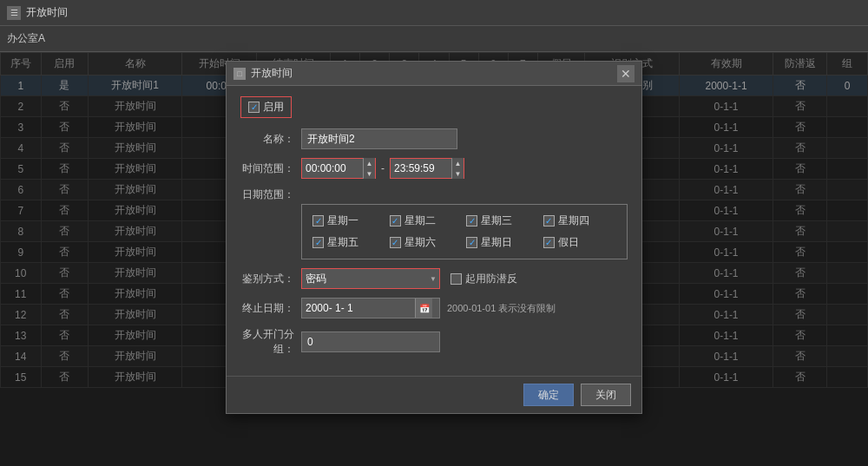  What do you see at coordinates (434, 74) in the screenshot?
I see `modal-titlebar: □ 开放时间 ✕` at bounding box center [434, 74].